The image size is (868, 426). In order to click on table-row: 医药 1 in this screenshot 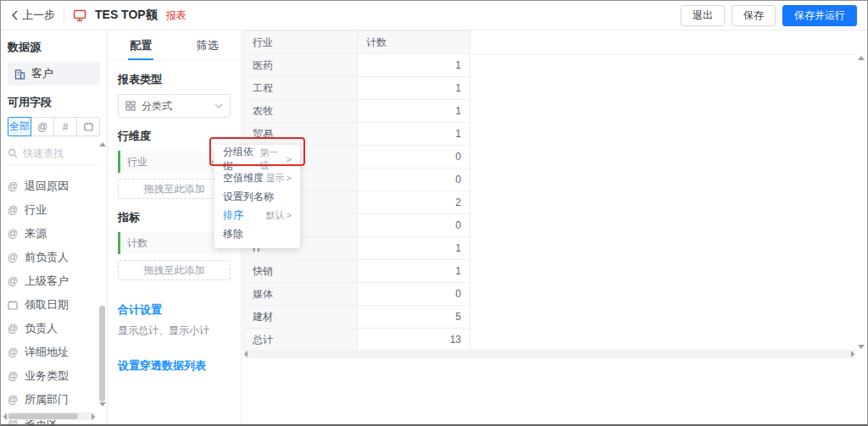, I will do `click(358, 66)`.